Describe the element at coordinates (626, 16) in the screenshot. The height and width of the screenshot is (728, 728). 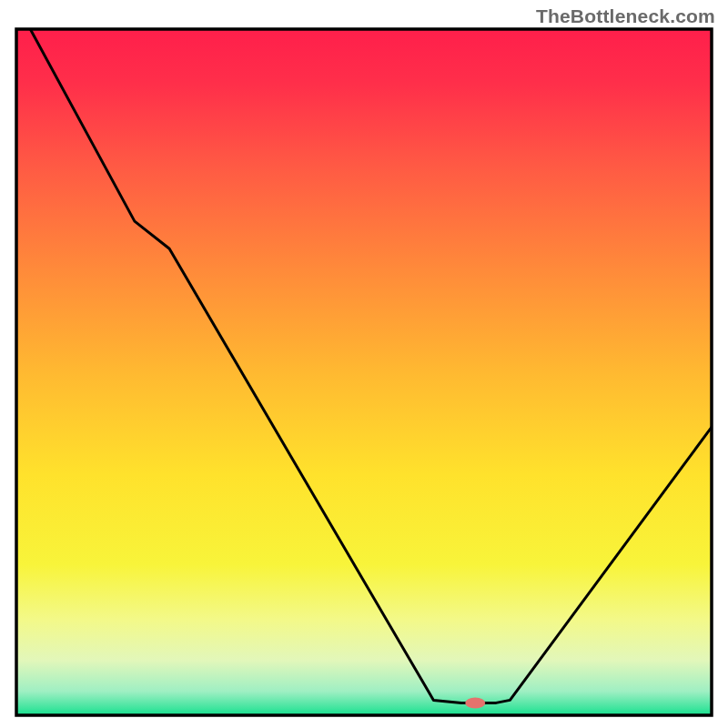
I see `watermark-label: TheBottleneck.com` at that location.